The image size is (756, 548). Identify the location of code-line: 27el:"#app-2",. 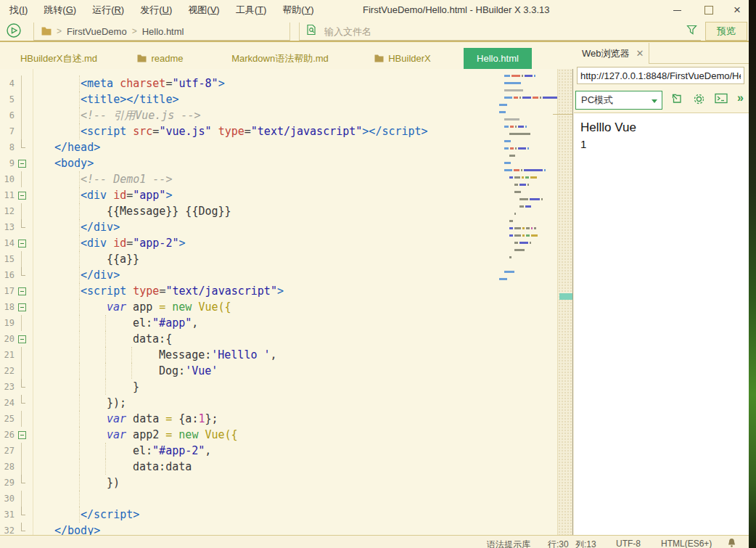
(279, 451).